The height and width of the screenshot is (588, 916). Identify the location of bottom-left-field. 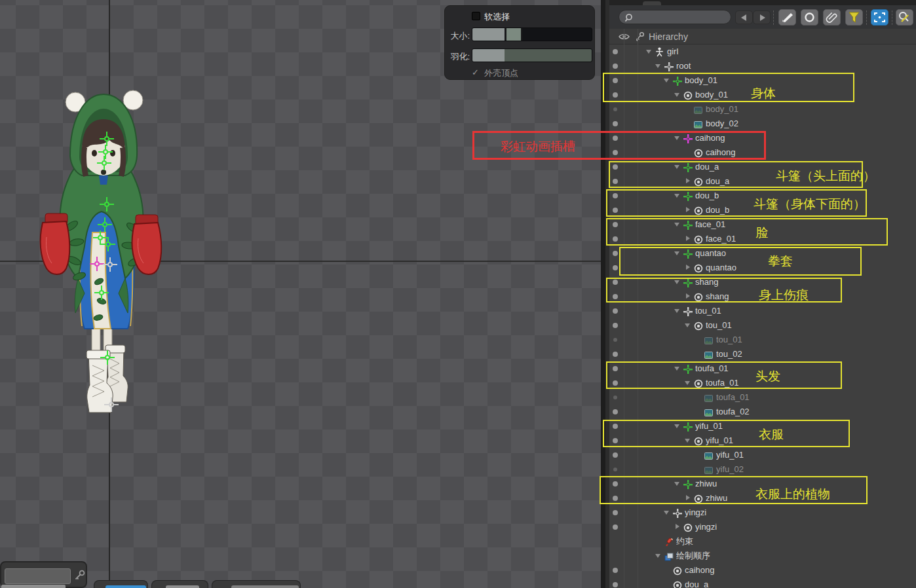
(38, 576).